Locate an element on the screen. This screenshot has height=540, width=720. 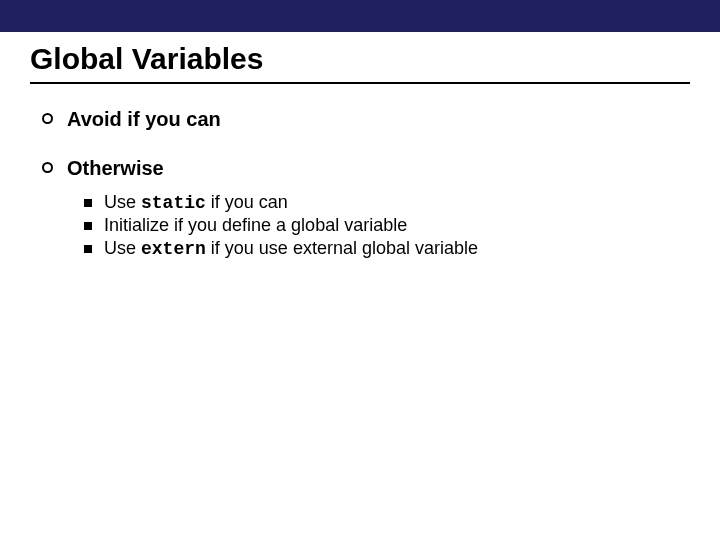
code-run: static is located at coordinates (174, 203).